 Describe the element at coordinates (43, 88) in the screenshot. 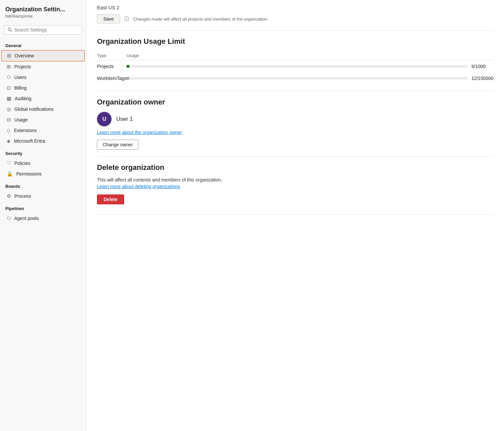

I see `sidebar-item-billing: ⊡ Billing` at that location.